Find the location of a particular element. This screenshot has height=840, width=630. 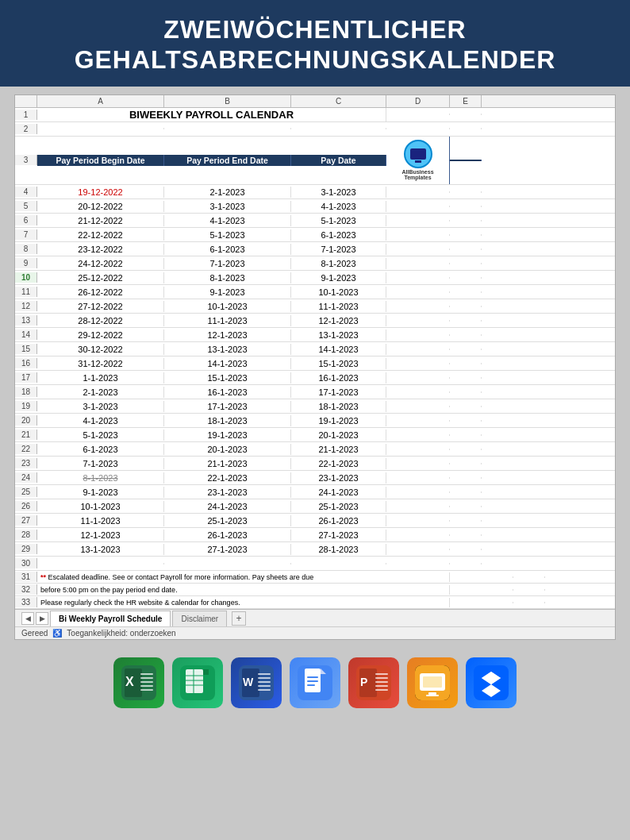

slides-icon is located at coordinates (432, 683).